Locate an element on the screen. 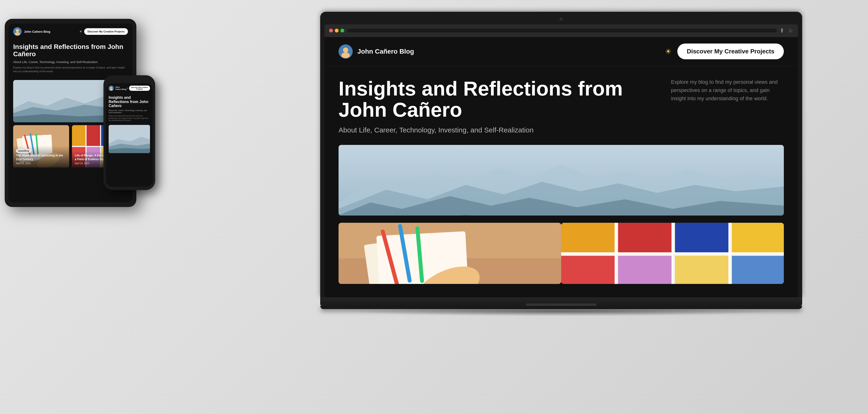 This screenshot has width=868, height=414. laptop-camera is located at coordinates (561, 19).